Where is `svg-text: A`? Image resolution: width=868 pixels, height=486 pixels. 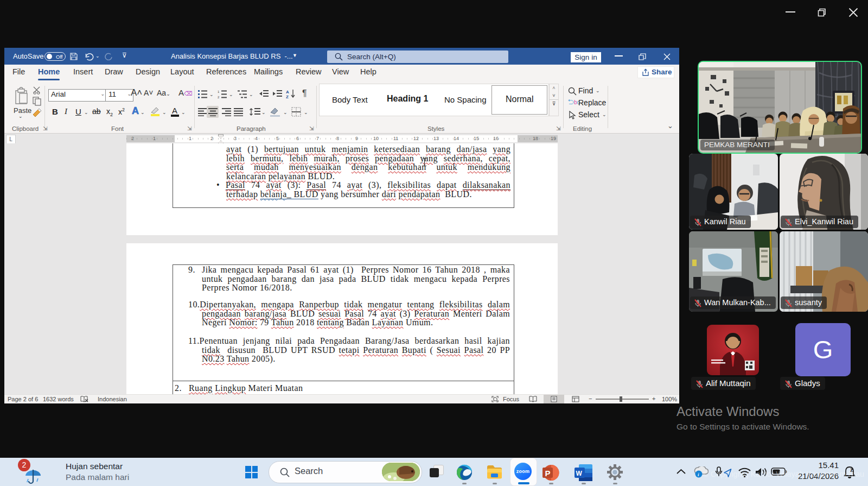 svg-text: A is located at coordinates (288, 92).